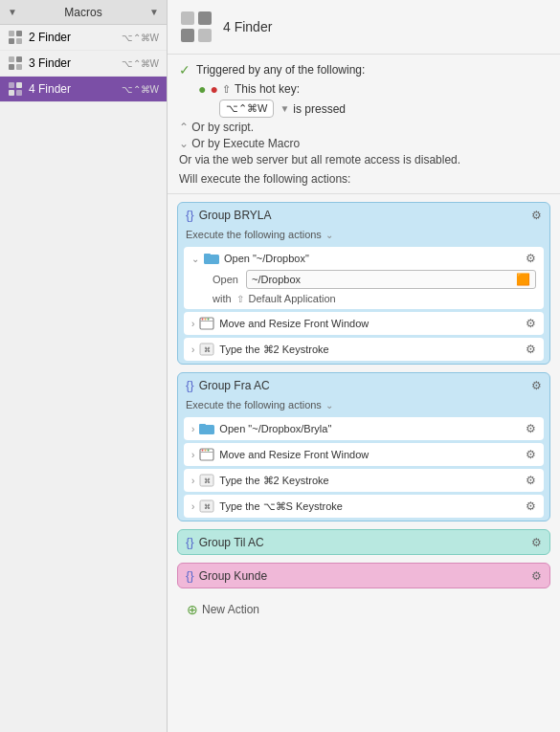  What do you see at coordinates (364, 576) in the screenshot?
I see `group-block-kunde: {} Group Kunde ⚙` at bounding box center [364, 576].